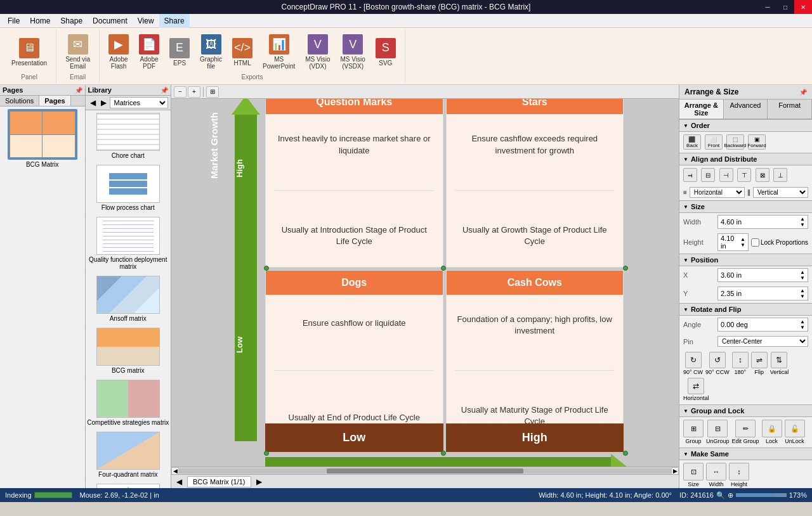 This screenshot has height=516, width=812. What do you see at coordinates (740, 364) in the screenshot?
I see `rotate-180-btn: ↕ 180°` at bounding box center [740, 364].